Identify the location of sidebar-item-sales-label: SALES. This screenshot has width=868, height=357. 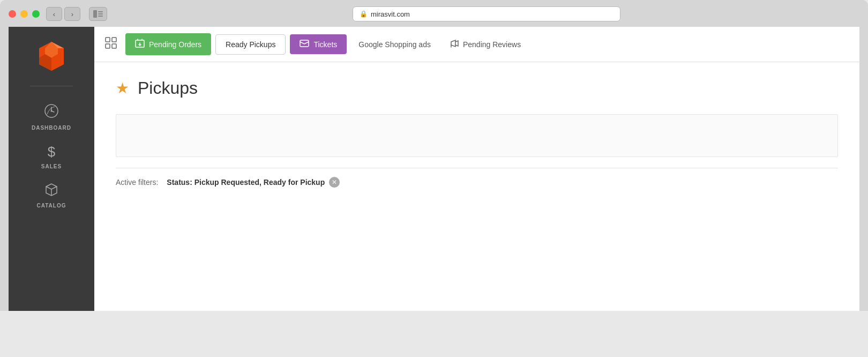
(51, 166).